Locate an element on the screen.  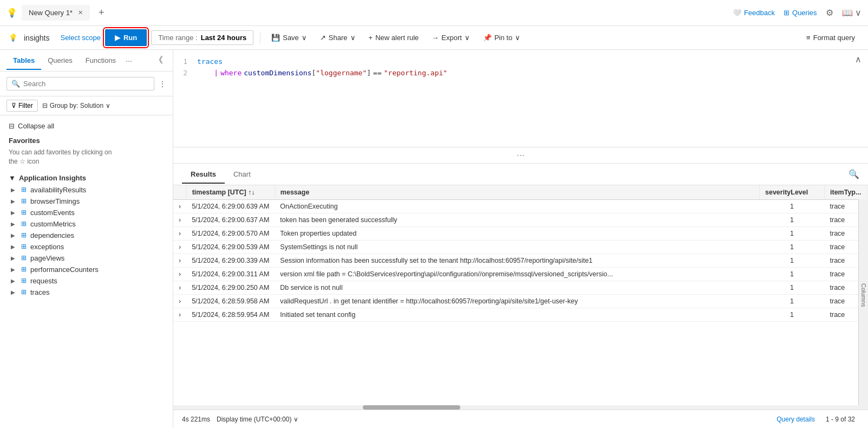
tree-item-performanceCounters: ▶ ⊞ performanceCounters is located at coordinates (87, 270).